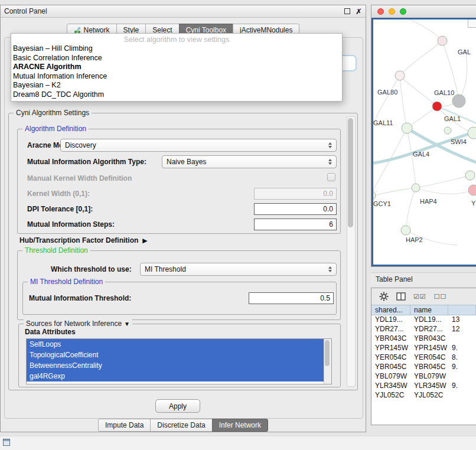 The image size is (476, 450). What do you see at coordinates (423, 357) in the screenshot?
I see `table-panel-window: ☑☑ ☐☐ shared...name YDL19...YDL19...13YD…` at bounding box center [423, 357].